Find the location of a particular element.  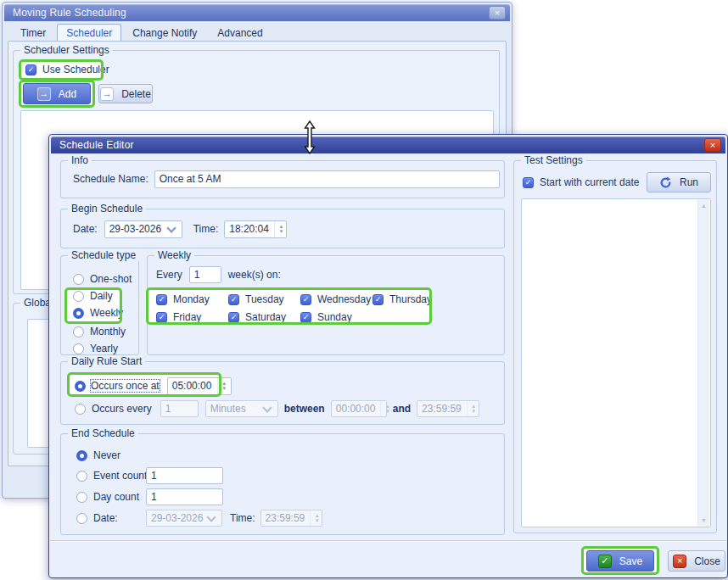

day-count-label: Day count is located at coordinates (120, 497).